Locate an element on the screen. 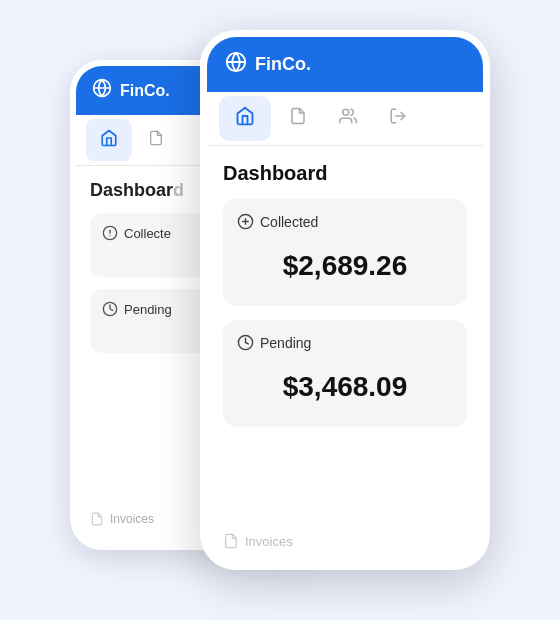 This screenshot has height=620, width=560. front-pending-value: $3,468.09 is located at coordinates (345, 387).